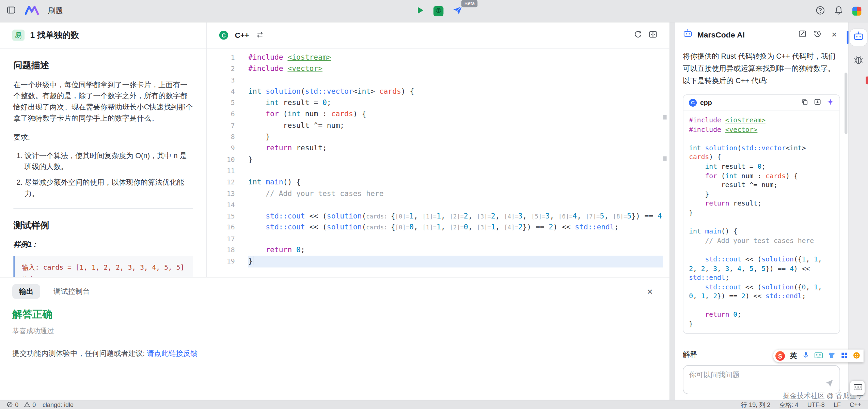 This screenshot has width=868, height=409. I want to click on ai-code-line, so click(761, 138).